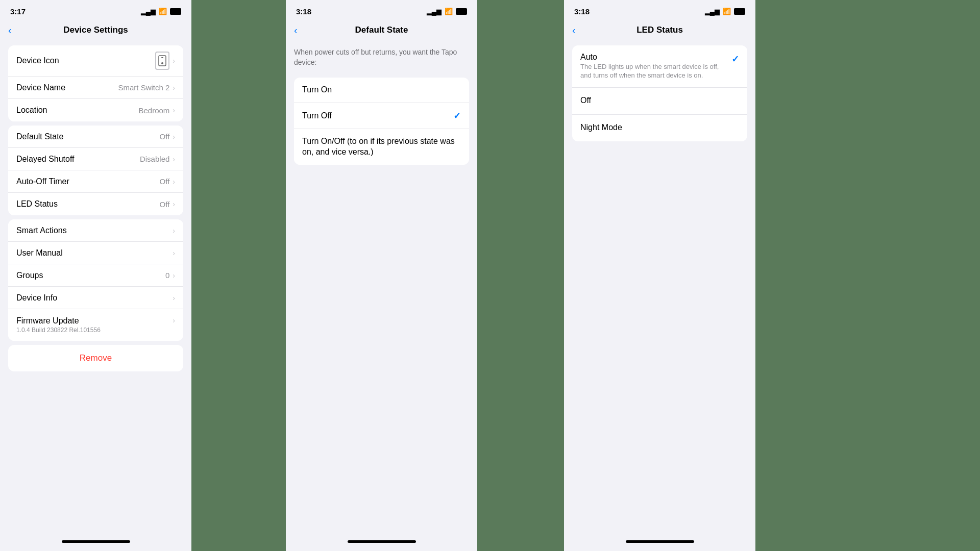  I want to click on delayed-shutoff-label: Delayed Shutoff, so click(45, 159).